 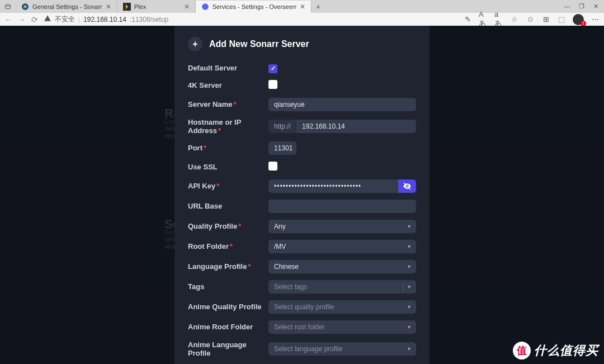 I want to click on tab-overseerr: Services - Settings - Overseerr ✕, so click(x=254, y=7).